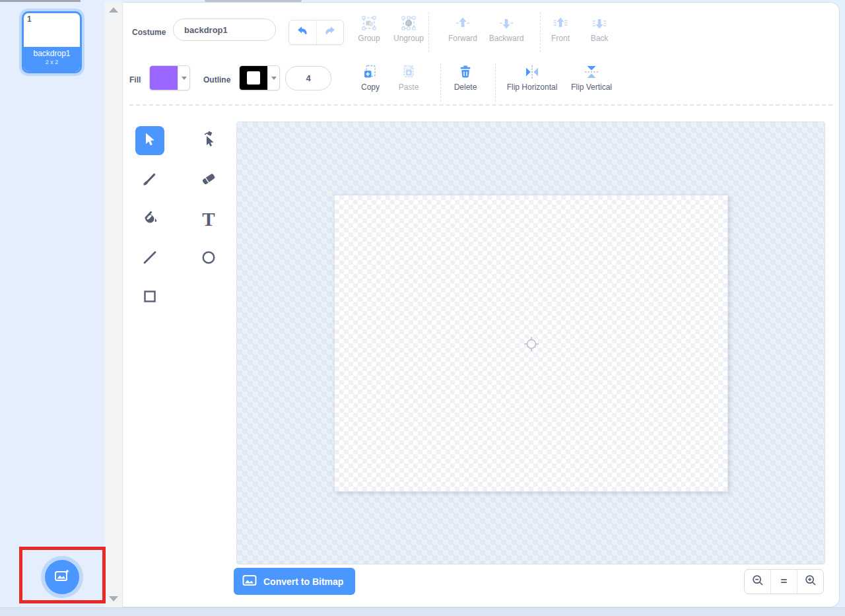 The image size is (845, 616). Describe the element at coordinates (273, 78) in the screenshot. I see `outline-dropdown` at that location.